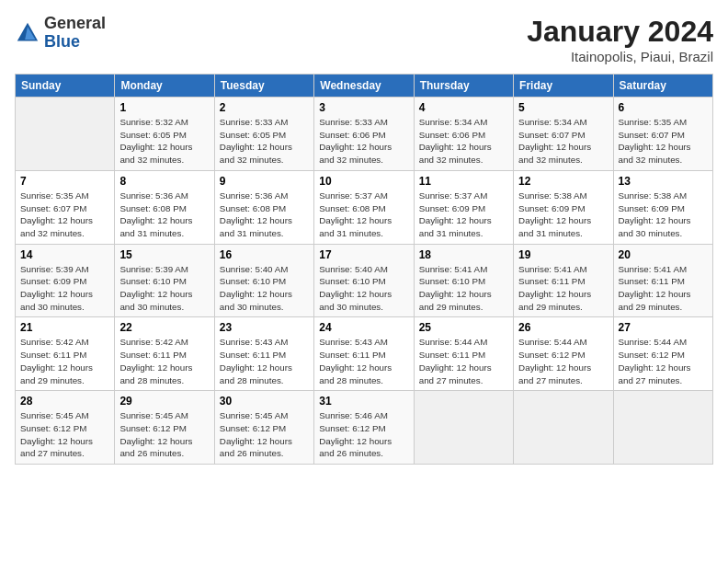  What do you see at coordinates (663, 354) in the screenshot?
I see `calendar-cell: 27 Sunrise: 5:44 AMSunset: 6:12 PMDaylig…` at bounding box center [663, 354].